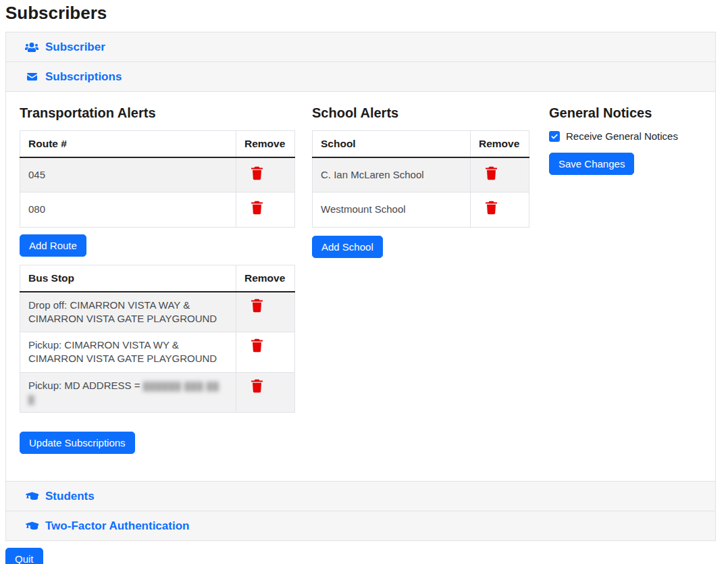 The image size is (728, 564). I want to click on general-notices-heading: General Notices, so click(625, 113).